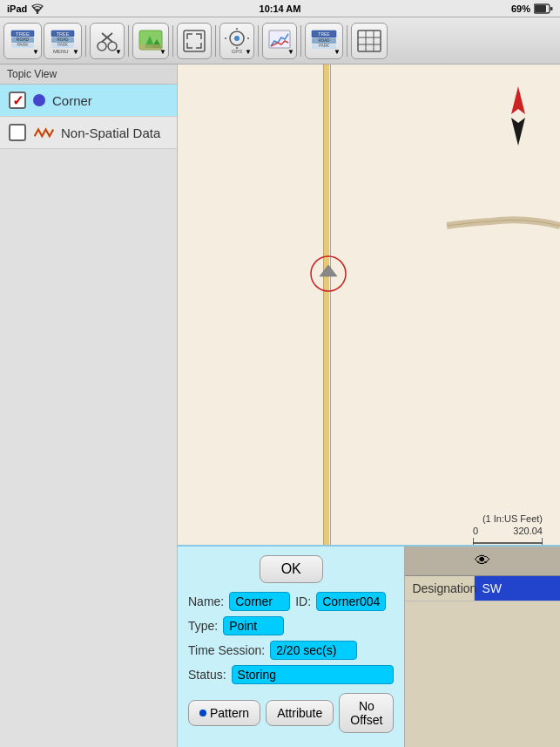 The width and height of the screenshot is (560, 747). I want to click on scale-line-svg, so click(508, 540).